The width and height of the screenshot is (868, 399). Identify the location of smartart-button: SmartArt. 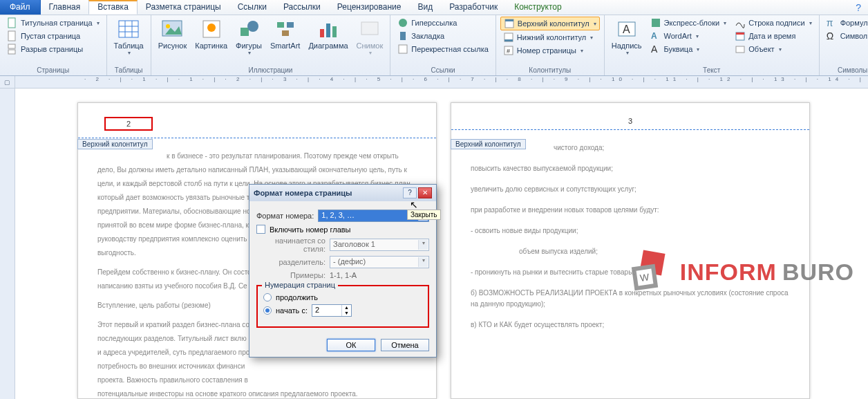
(285, 34).